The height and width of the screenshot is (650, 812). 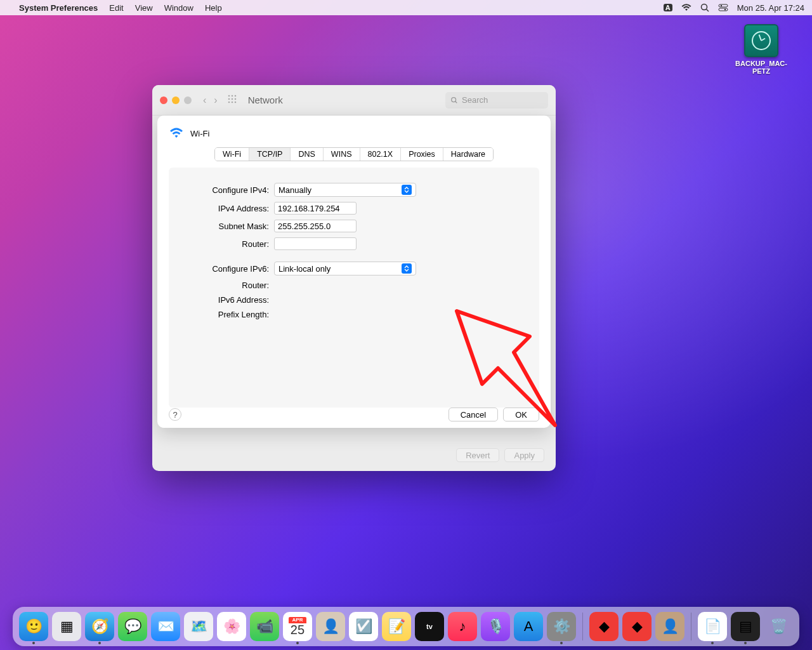 What do you see at coordinates (166, 627) in the screenshot?
I see `dock-item-mail: ✉️` at bounding box center [166, 627].